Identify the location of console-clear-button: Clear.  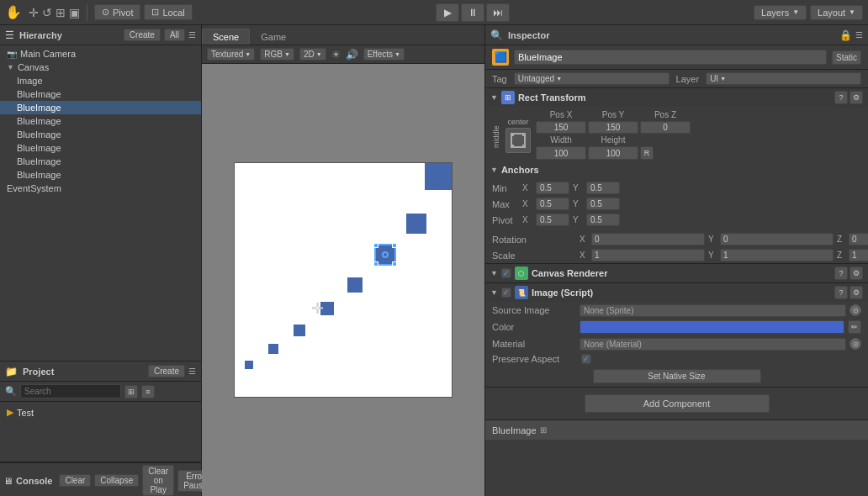
(75, 481).